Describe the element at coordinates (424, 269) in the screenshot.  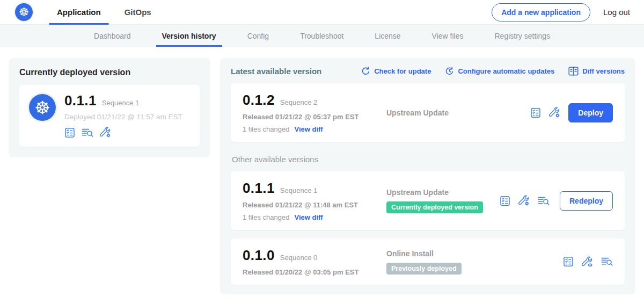
I see `previously-deployed-badge: Previously deployed` at that location.